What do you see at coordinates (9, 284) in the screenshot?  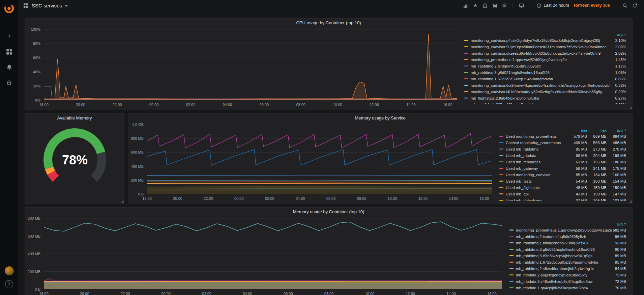 I see `help-icon: ?` at bounding box center [9, 284].